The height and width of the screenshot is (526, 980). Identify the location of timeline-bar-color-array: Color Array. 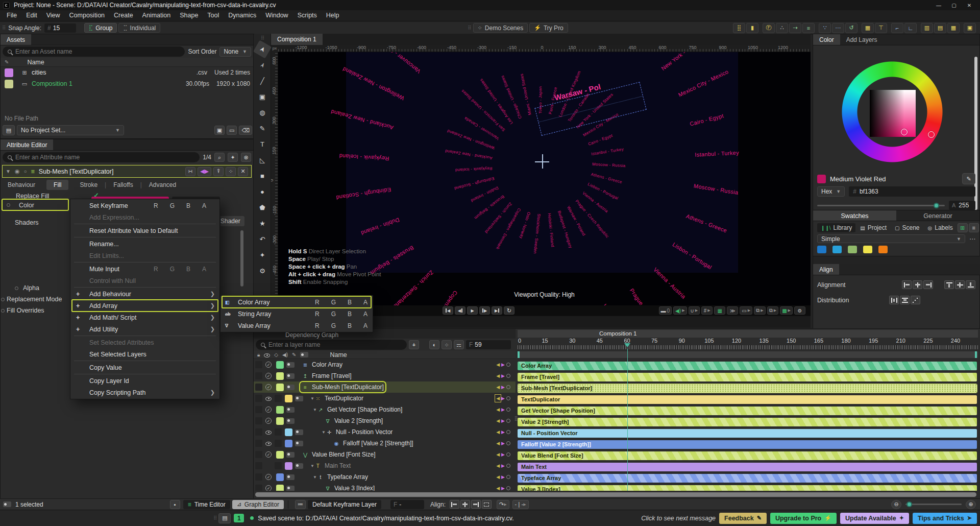
(747, 366).